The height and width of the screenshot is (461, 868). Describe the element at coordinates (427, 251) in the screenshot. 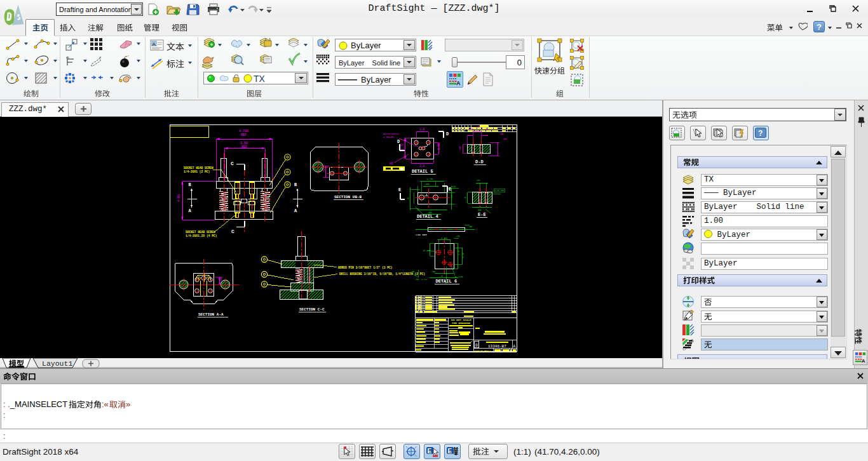

I see `svg-text: ⌀.38` at that location.